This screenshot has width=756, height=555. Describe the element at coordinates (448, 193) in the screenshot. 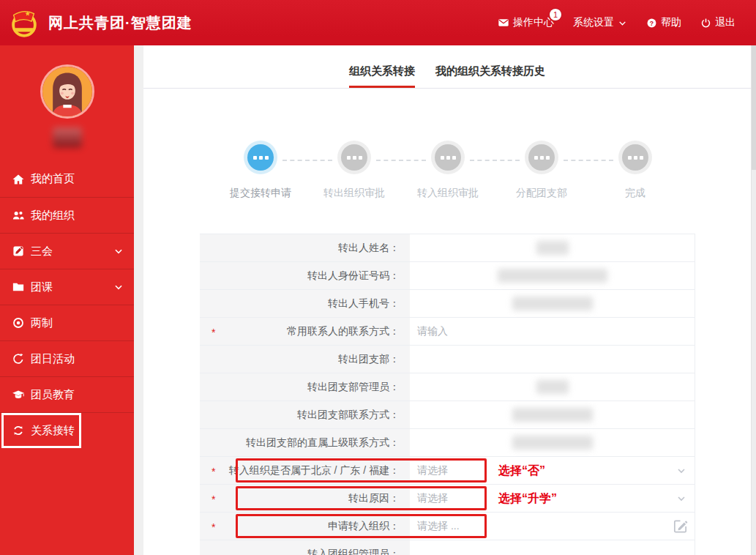

I see `step-label: 转入组织审批` at that location.